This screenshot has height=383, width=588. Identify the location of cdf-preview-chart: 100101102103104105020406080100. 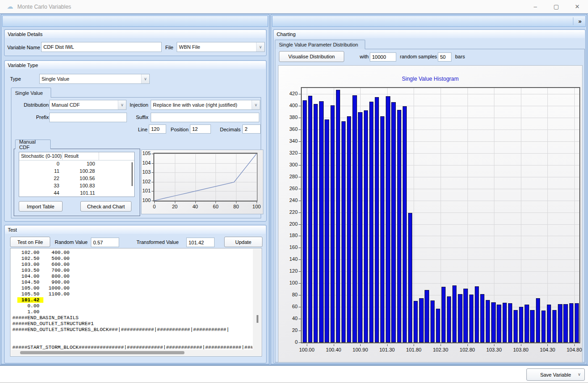
(202, 182).